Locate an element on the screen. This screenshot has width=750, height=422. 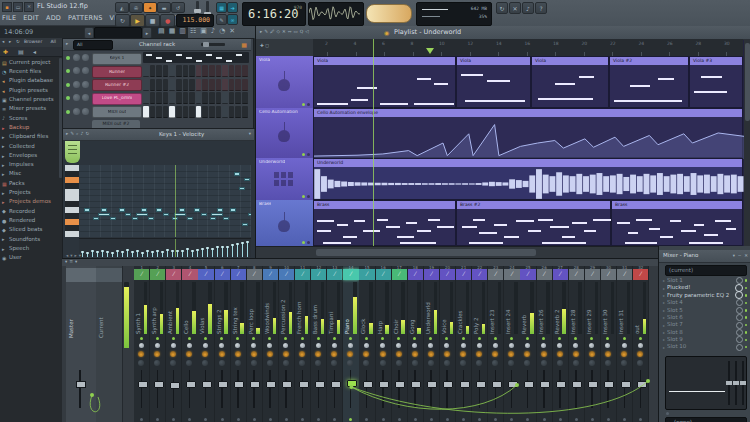
channel-enable-led is located at coordinates (68, 98).